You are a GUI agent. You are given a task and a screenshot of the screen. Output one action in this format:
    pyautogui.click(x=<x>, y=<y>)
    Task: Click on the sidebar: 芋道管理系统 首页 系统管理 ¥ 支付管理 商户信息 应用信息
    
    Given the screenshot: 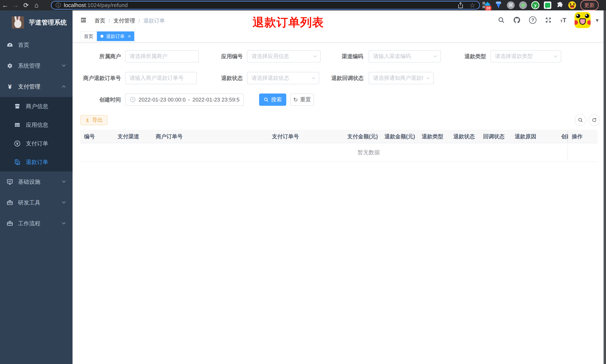 What is the action you would take?
    pyautogui.click(x=36, y=187)
    